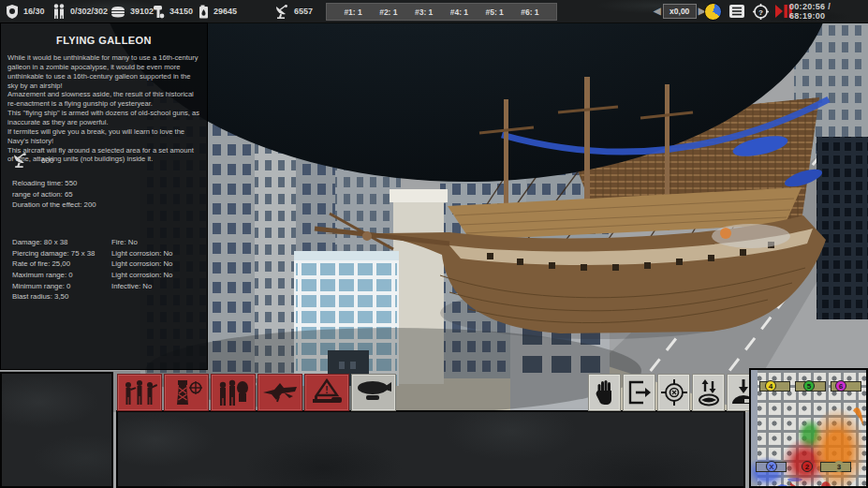  Describe the element at coordinates (257, 392) in the screenshot. I see `unit-toolbar: !` at that location.